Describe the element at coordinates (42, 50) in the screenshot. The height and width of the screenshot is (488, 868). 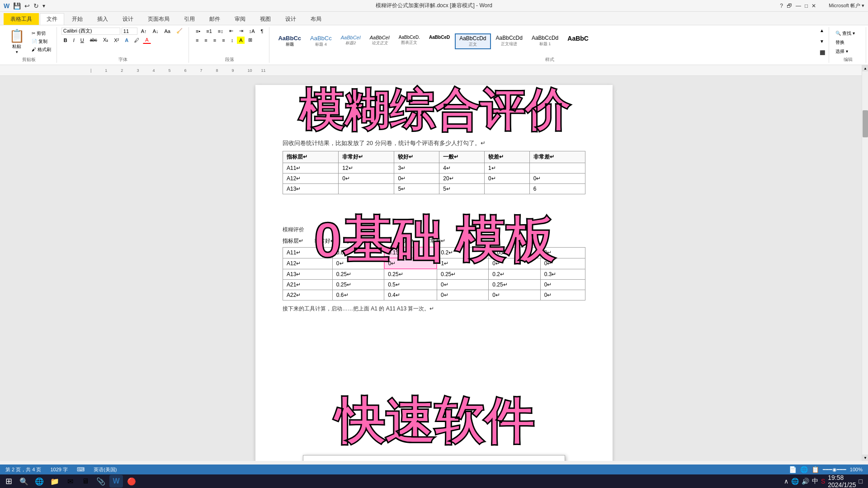
I see `format-painter-button: 🖌 格式刷` at that location.